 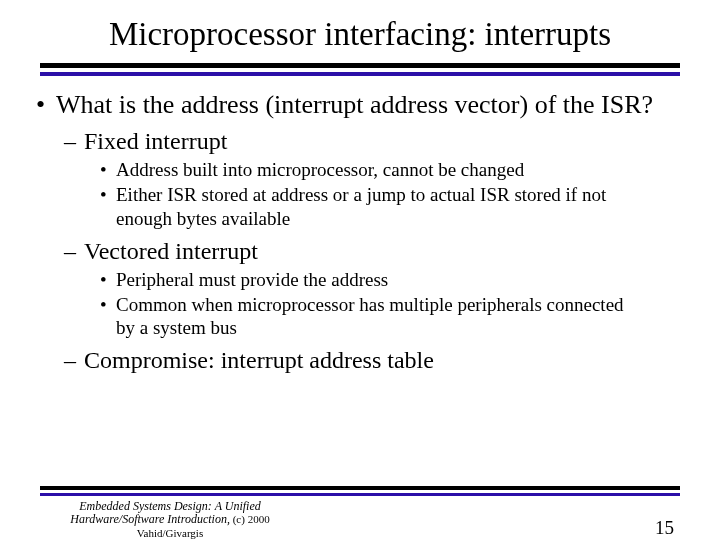 I want to click on slide-footer: Embedded Systems Design: A Unified Hardw…, so click(x=360, y=505).